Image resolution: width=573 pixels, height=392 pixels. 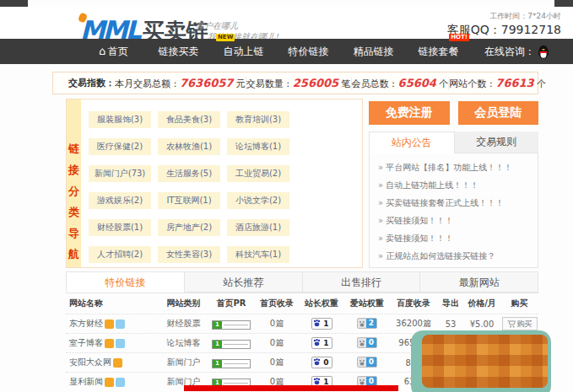 I want to click on nav-online-consult-label: 在线咨询：, so click(x=510, y=52).